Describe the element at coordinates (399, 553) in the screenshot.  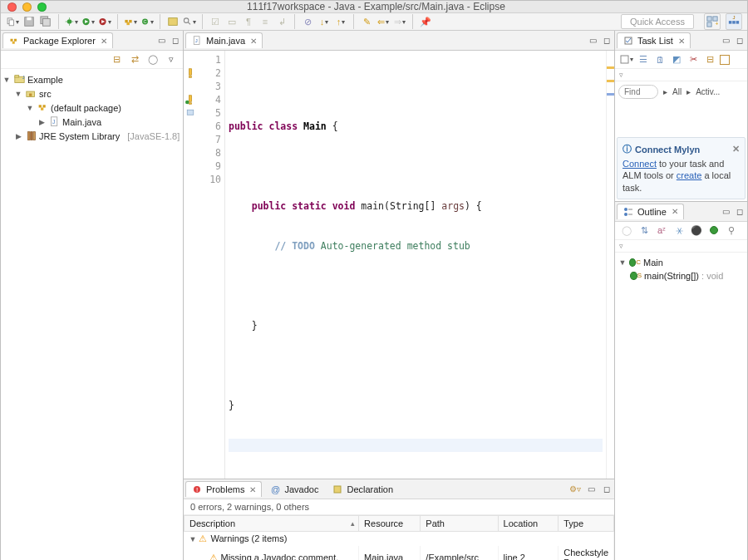
I see `problem-row: ⚠Missing a Javadoc comment. Main.java/Ex…` at that location.